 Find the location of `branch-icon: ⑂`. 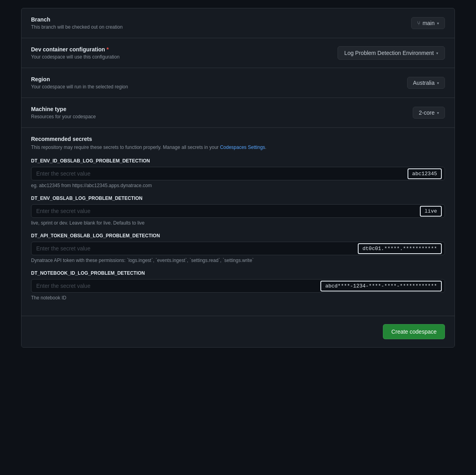

branch-icon: ⑂ is located at coordinates (419, 23).